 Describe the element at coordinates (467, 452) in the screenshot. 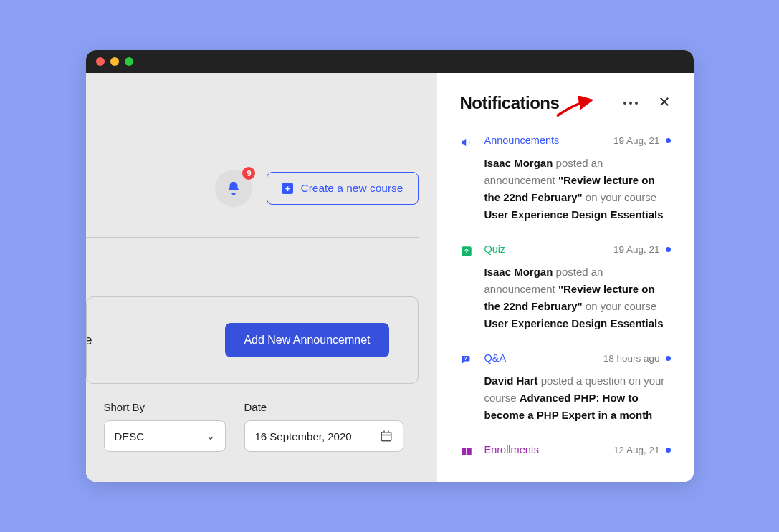

I see `enroll-icon` at that location.